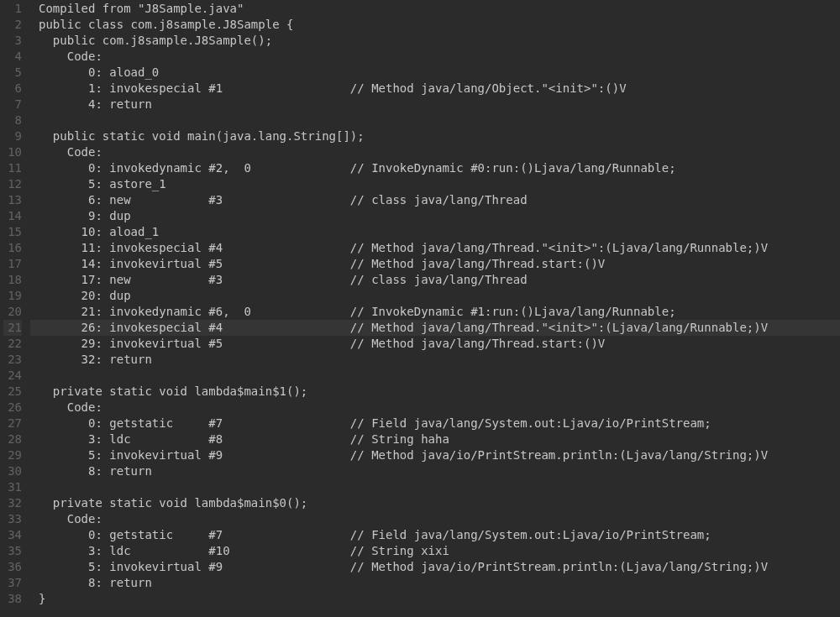  I want to click on line-number: 21, so click(13, 327).